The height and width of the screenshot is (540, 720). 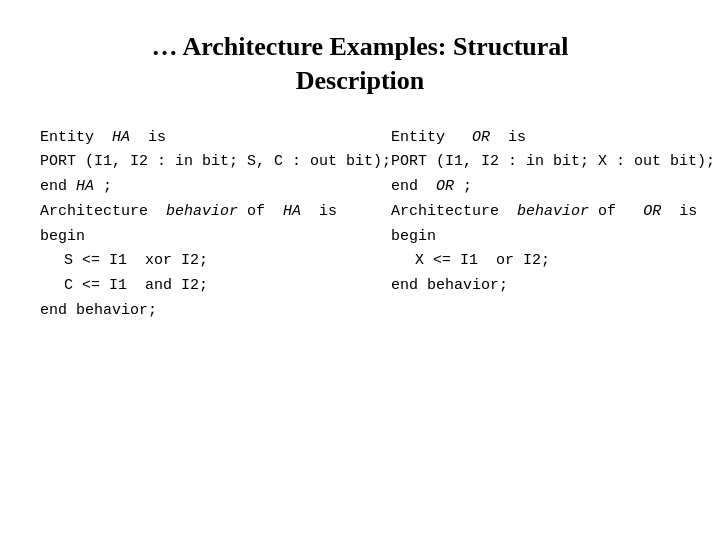 I want to click on list-item: PORT (I1, I2 : in bit; X : out bit);, so click(x=553, y=162).